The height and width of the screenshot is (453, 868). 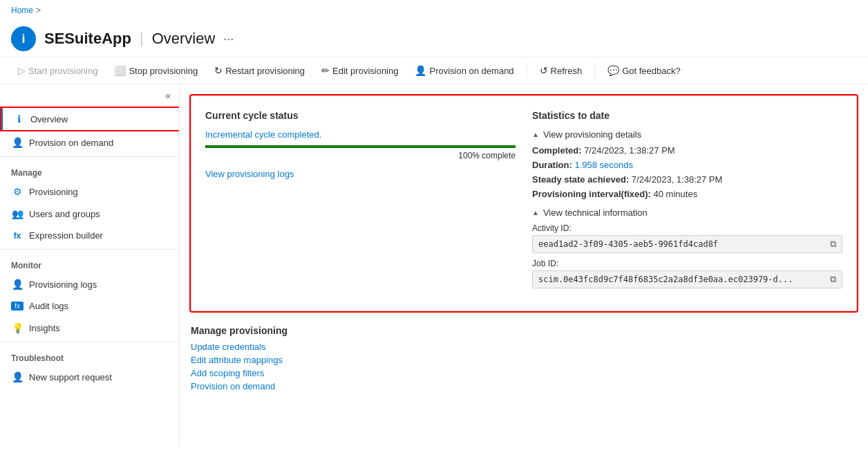 What do you see at coordinates (361, 147) in the screenshot?
I see `progress-bar-track` at bounding box center [361, 147].